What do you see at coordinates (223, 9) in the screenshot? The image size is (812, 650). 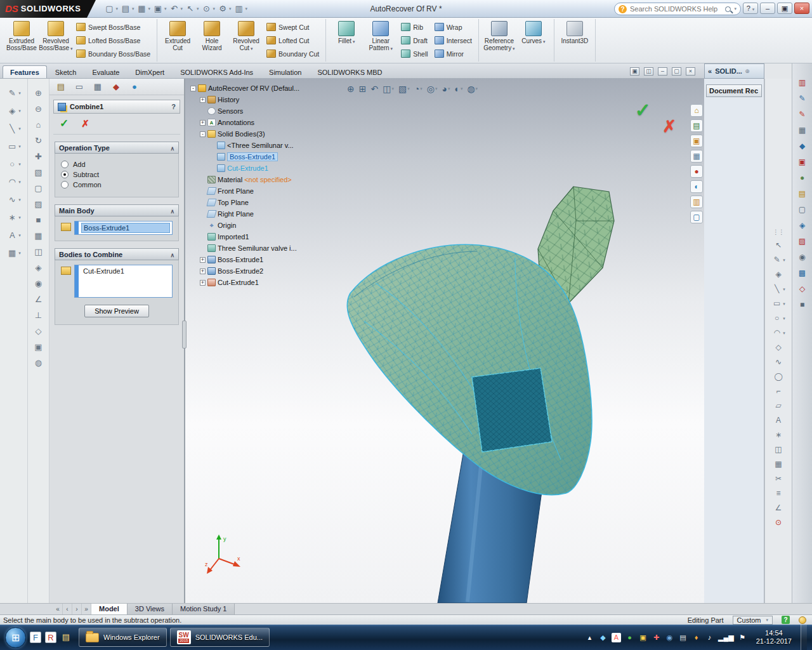 I see `options-icon: ⚙` at bounding box center [223, 9].